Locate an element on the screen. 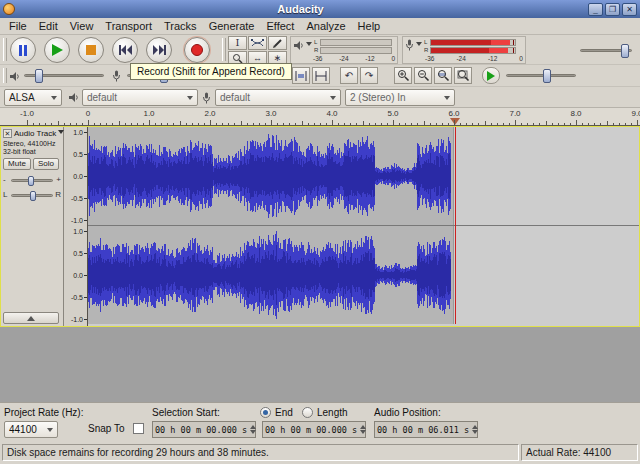 This screenshot has height=464, width=640. track-collapse-button is located at coordinates (31, 318).